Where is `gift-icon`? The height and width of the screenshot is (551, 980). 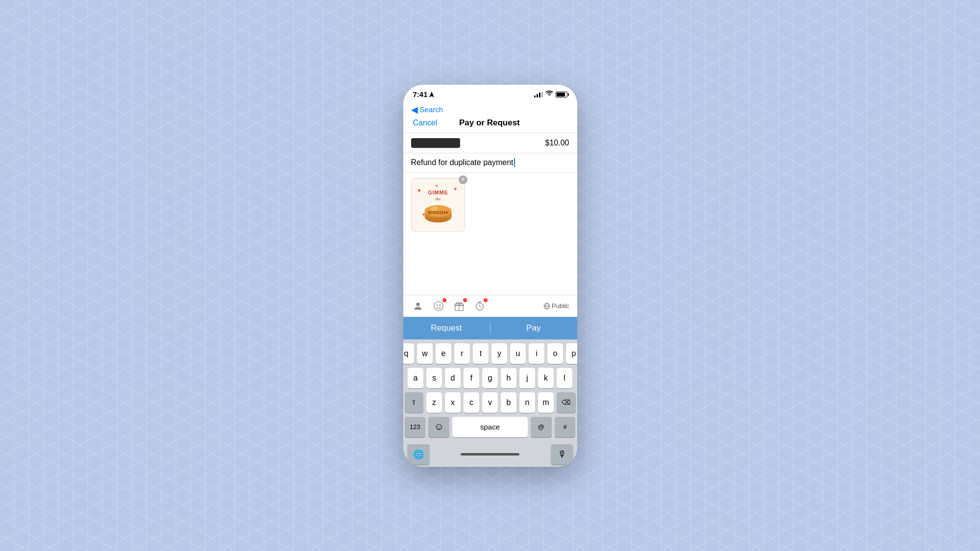
gift-icon is located at coordinates (459, 306).